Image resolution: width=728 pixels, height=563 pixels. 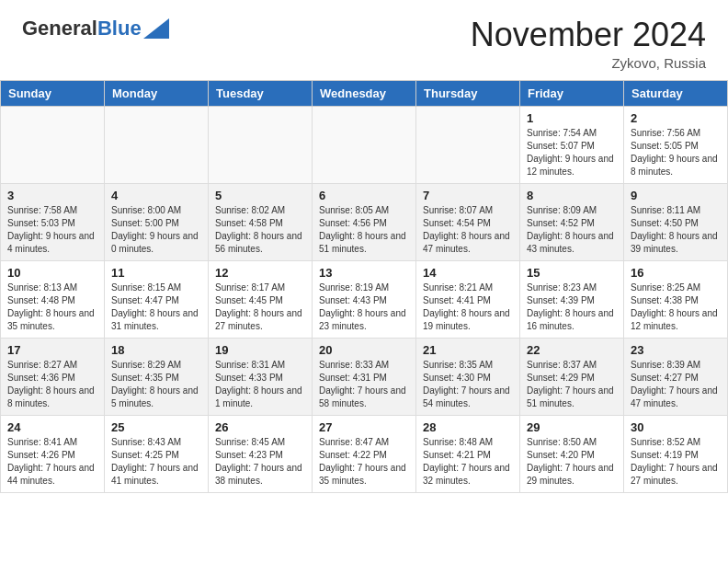 I want to click on day-info: Sunrise: 8:45 AM Sunset: 4:23 PM Dayligh…, so click(x=260, y=462).